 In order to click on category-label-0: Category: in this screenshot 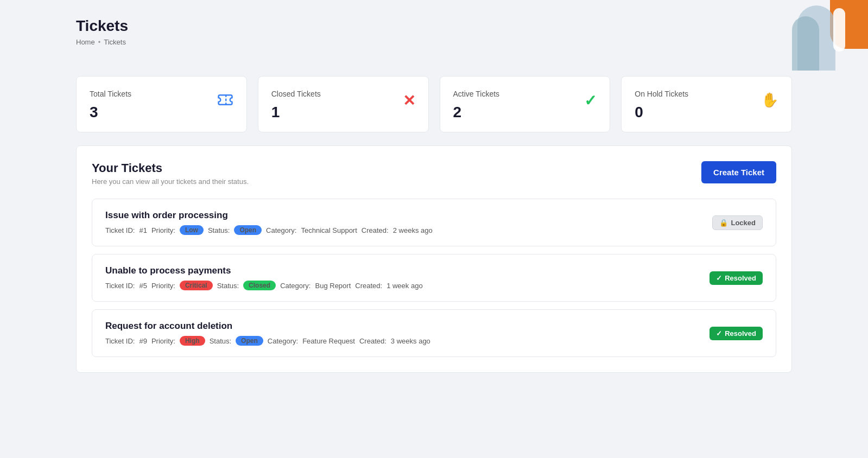, I will do `click(281, 230)`.